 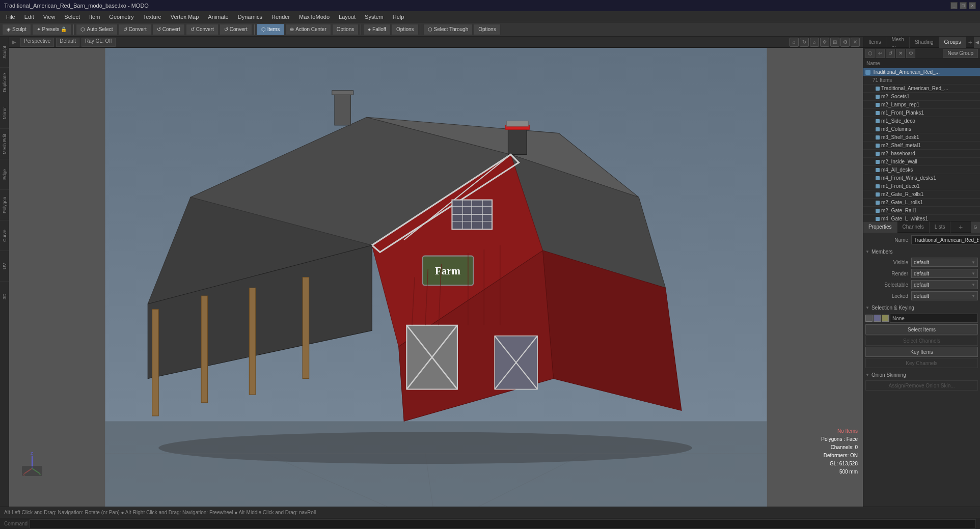 What do you see at coordinates (804, 42) in the screenshot?
I see `vp-rotate-icon: ↻` at bounding box center [804, 42].